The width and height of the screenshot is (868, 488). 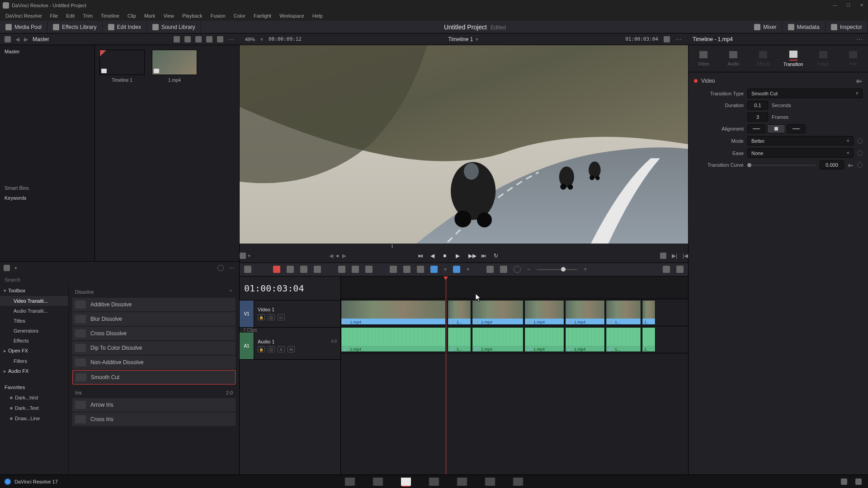 I want to click on menu-davinci: DaVinci Resolve, so click(x=24, y=16).